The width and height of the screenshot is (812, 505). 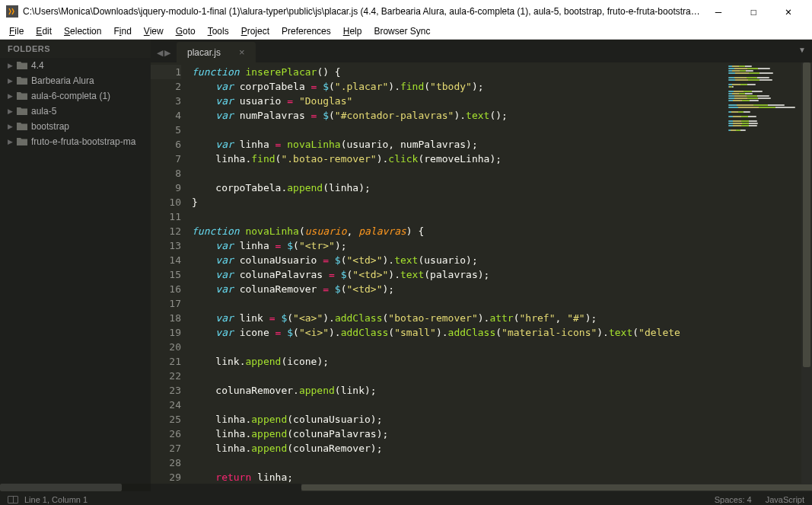 I want to click on menu-help: Help, so click(x=353, y=31).